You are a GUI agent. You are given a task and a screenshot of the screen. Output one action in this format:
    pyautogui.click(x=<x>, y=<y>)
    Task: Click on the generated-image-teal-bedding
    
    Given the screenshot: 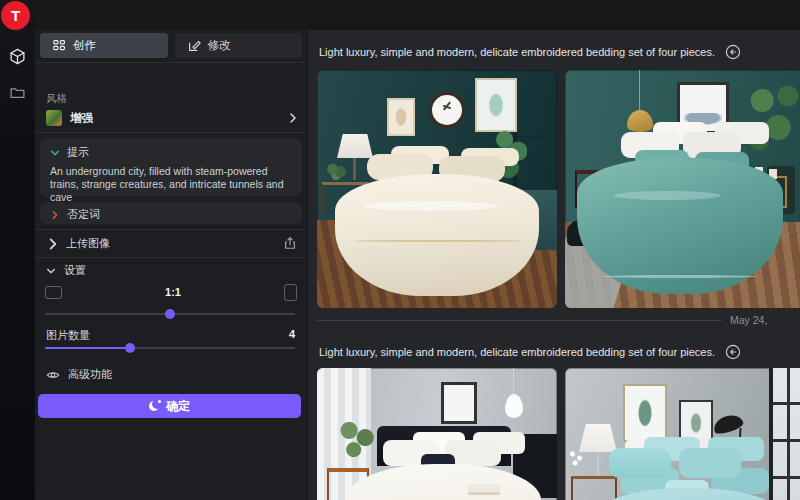 What is the action you would take?
    pyautogui.click(x=682, y=189)
    